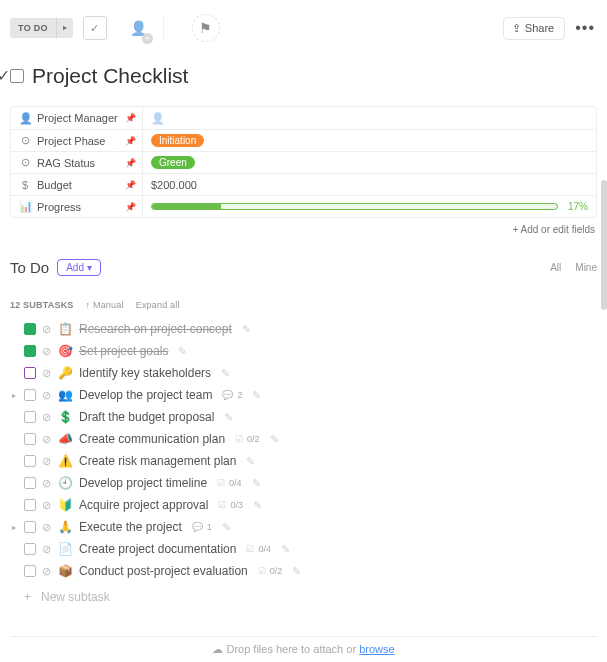  Describe the element at coordinates (304, 527) in the screenshot. I see `task-row: ▸⊘🙏Execute the project💬1✎` at that location.